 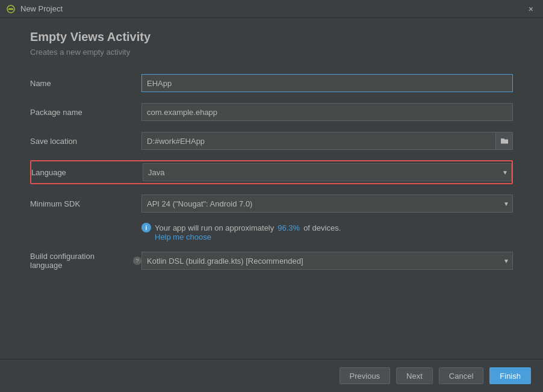 What do you see at coordinates (272, 261) in the screenshot?
I see `build-config-row: Build configuration language ? Kotlin DS…` at bounding box center [272, 261].